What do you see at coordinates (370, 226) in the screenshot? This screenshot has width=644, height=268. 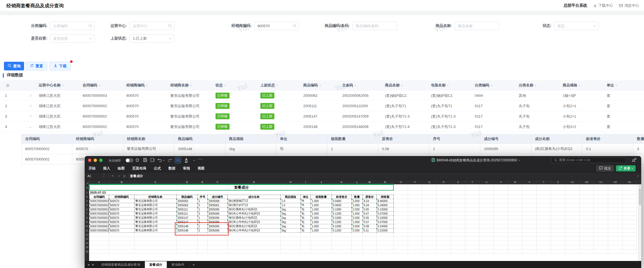 I see `sheet-cell: 0.08` at bounding box center [370, 226].